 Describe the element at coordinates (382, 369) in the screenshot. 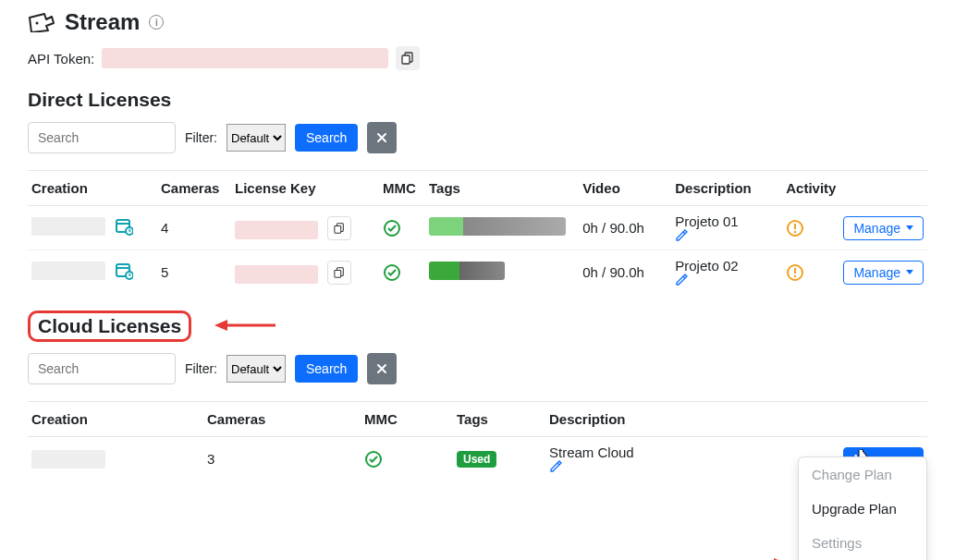

I see `cloud-clear-button` at that location.